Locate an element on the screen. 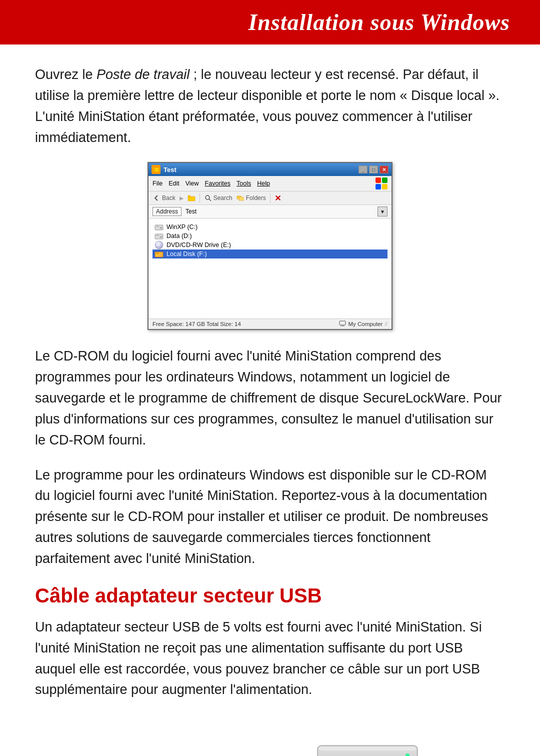  drive-data: Data (D:) is located at coordinates (270, 236).